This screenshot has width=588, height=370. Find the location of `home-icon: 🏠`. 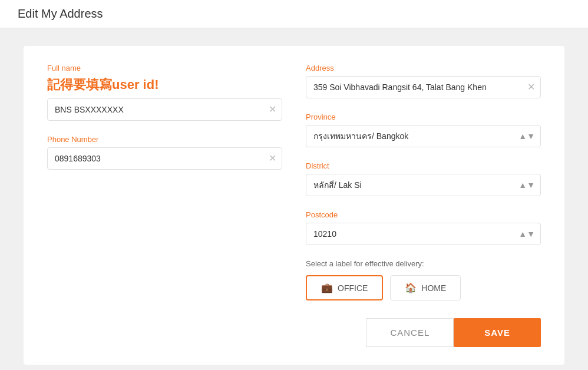

home-icon: 🏠 is located at coordinates (411, 288).